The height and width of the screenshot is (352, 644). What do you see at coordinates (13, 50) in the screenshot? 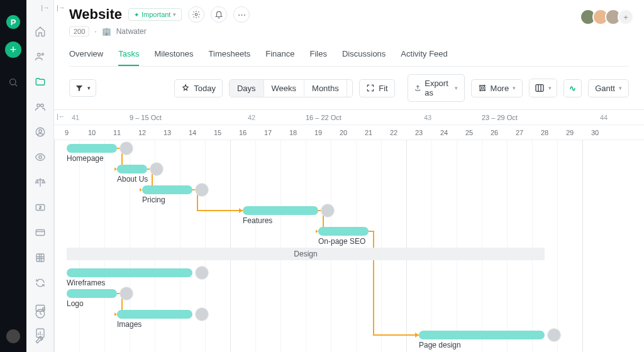
I see `add-button: +` at bounding box center [13, 50].